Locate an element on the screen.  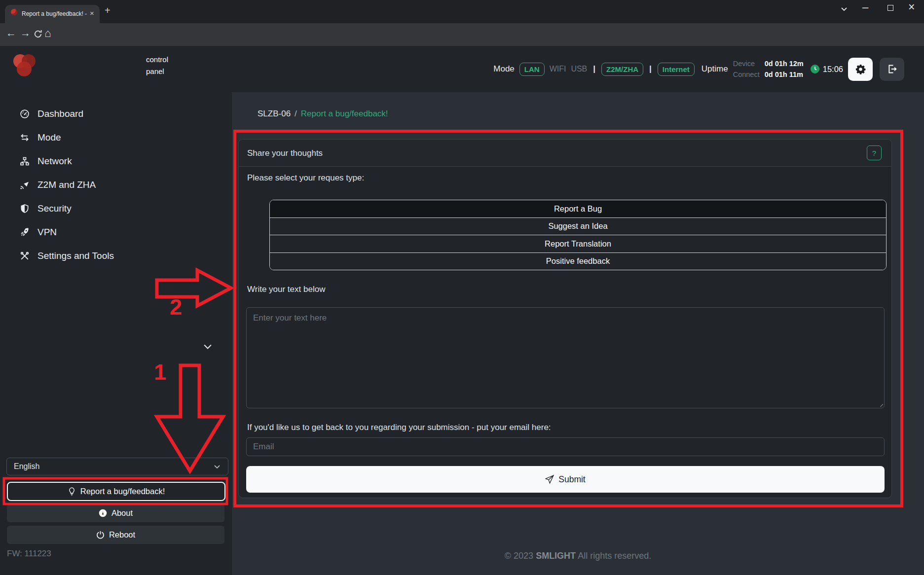
forward-button: → is located at coordinates (26, 33).